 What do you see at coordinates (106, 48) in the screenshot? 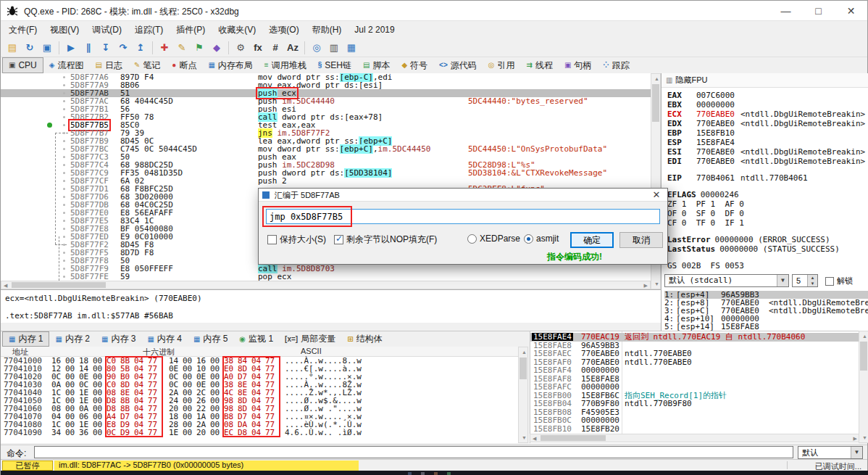
I see `toolbar-step-into-button: ↧` at bounding box center [106, 48].